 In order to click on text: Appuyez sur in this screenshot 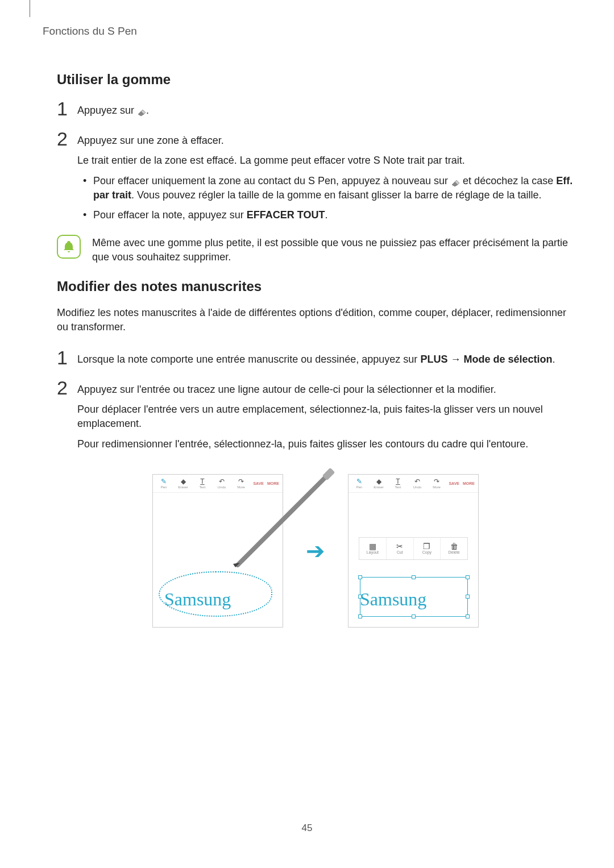, I will do `click(107, 110)`.